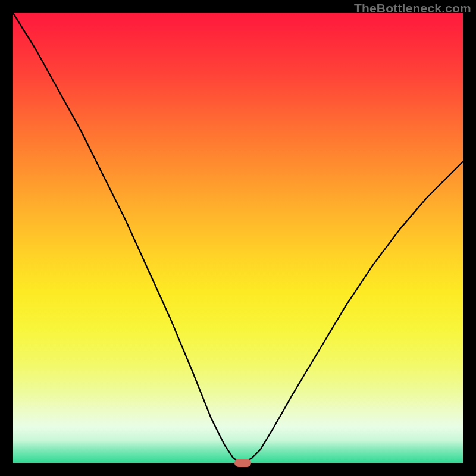  I want to click on minimum-marker, so click(243, 463).